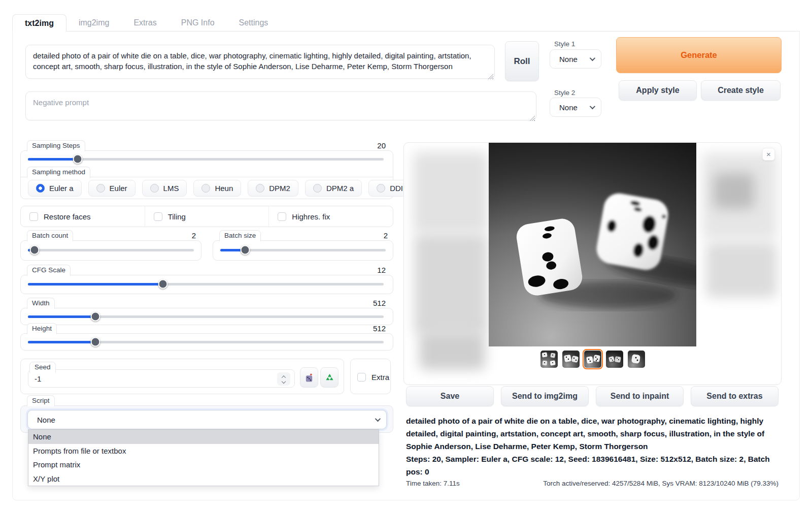 The height and width of the screenshot is (508, 812). What do you see at coordinates (406, 23) in the screenshot?
I see `tab-bar: txt2img img2img Extras PNG Info Settings` at bounding box center [406, 23].